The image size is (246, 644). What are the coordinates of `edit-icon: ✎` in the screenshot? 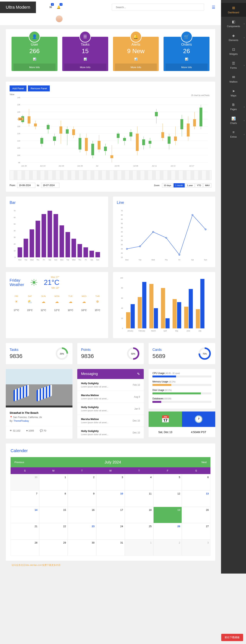 It's located at (138, 374).